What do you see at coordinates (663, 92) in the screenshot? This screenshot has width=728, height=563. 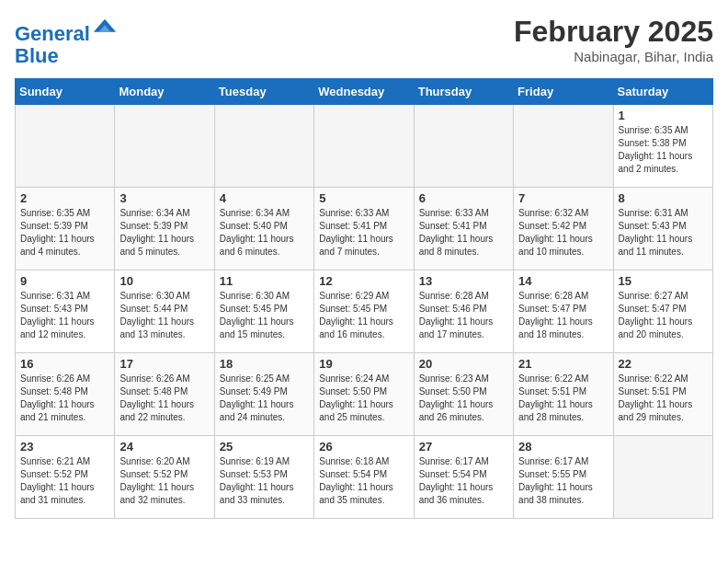 I see `calendar-header-saturday: Saturday` at bounding box center [663, 92].